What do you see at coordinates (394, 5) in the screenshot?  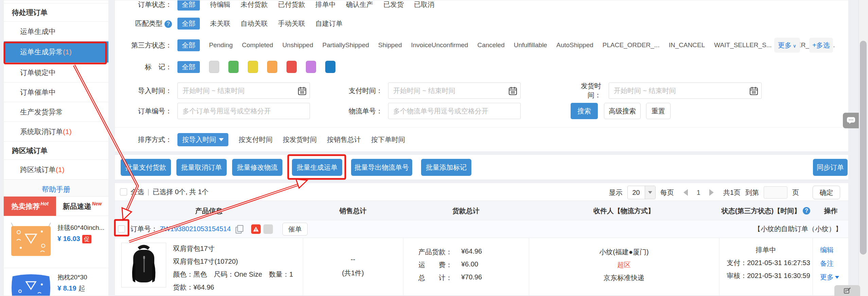 I see `status-option: 已发货` at bounding box center [394, 5].